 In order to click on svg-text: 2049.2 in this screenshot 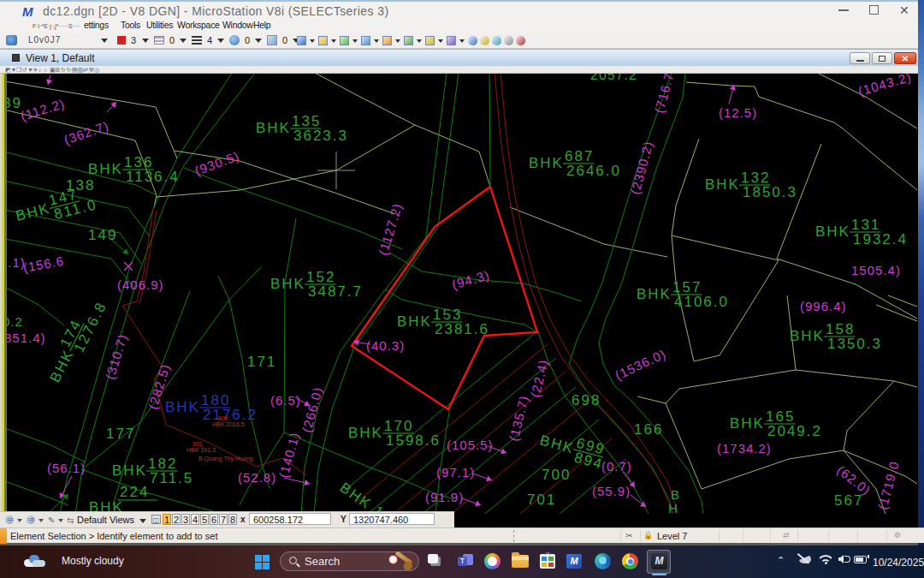, I will do `click(795, 432)`.